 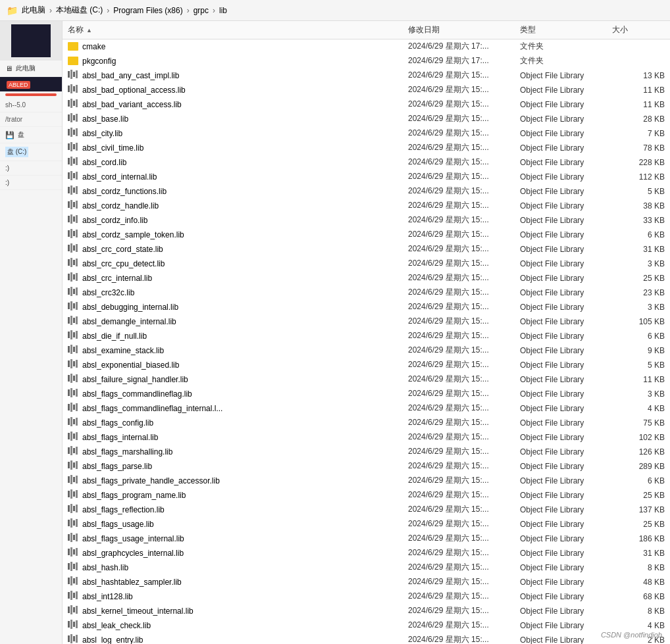 I want to click on table-row: absl_die_if_null.lib2024/6/29 星期六 15:...…, so click(x=366, y=336).